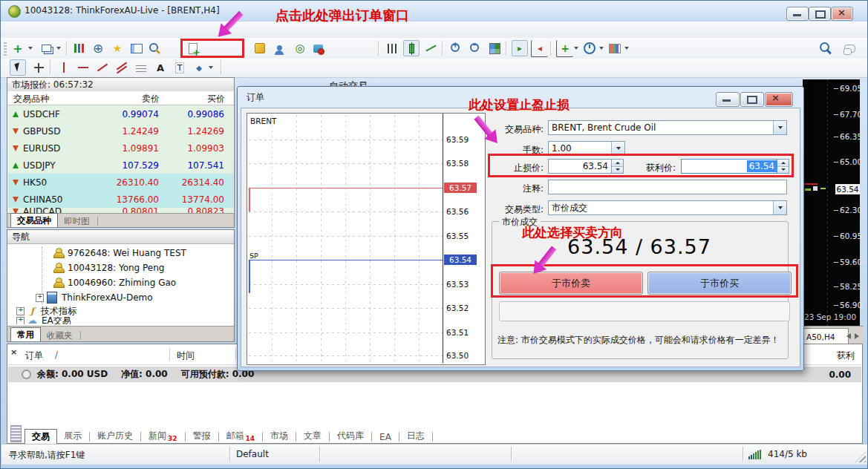  I want to click on close-button, so click(842, 13).